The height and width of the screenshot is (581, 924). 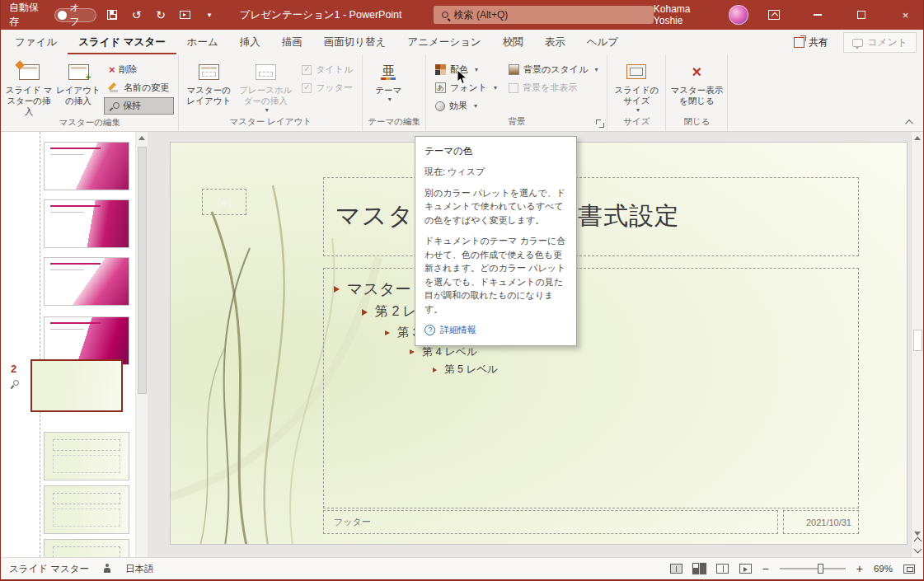 I want to click on close-master-view-button: × マスター表示を閉じる, so click(x=697, y=87).